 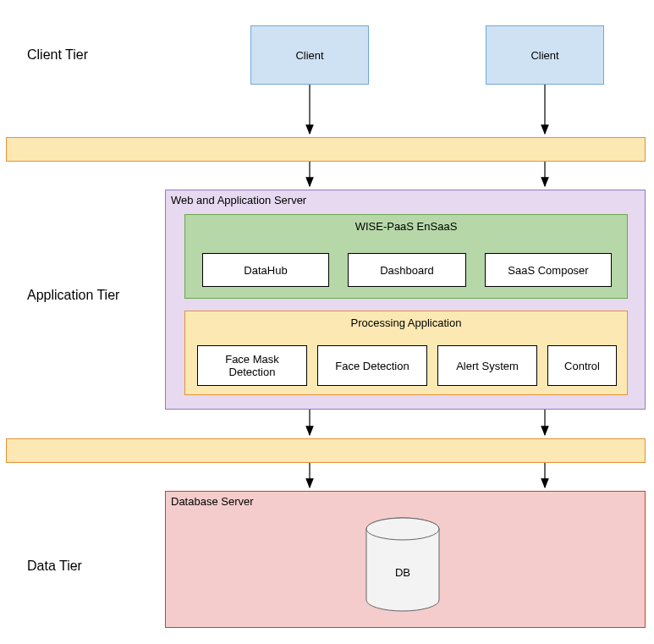 I want to click on processing-item-control-label: Control, so click(x=582, y=366).